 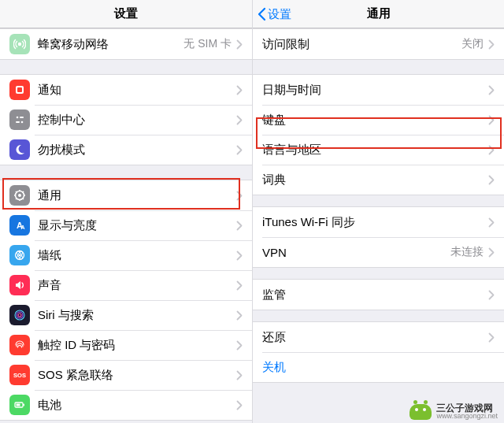 What do you see at coordinates (375, 180) in the screenshot?
I see `row-label: 词典` at bounding box center [375, 180].